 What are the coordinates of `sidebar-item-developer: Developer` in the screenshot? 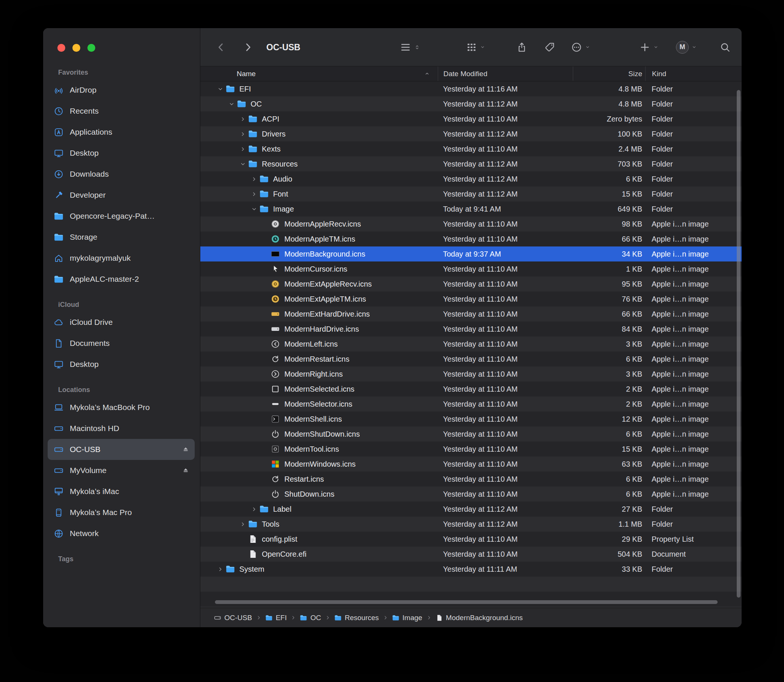 It's located at (121, 195).